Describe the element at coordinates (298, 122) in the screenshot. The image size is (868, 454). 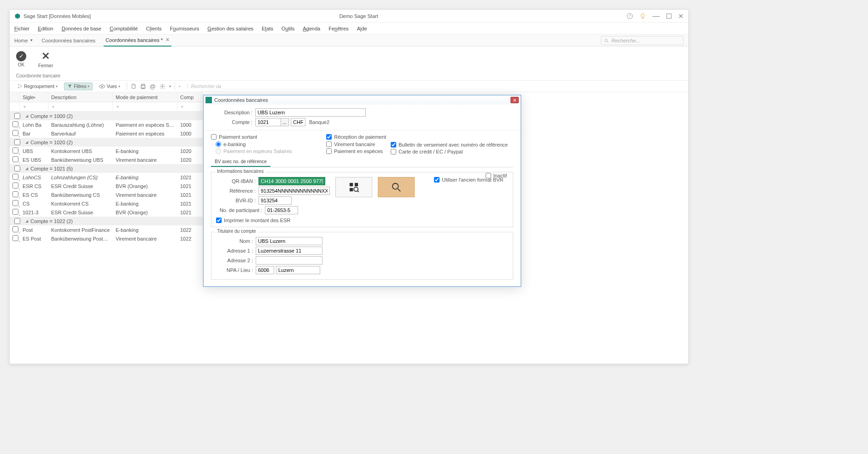
I see `currency-input` at that location.